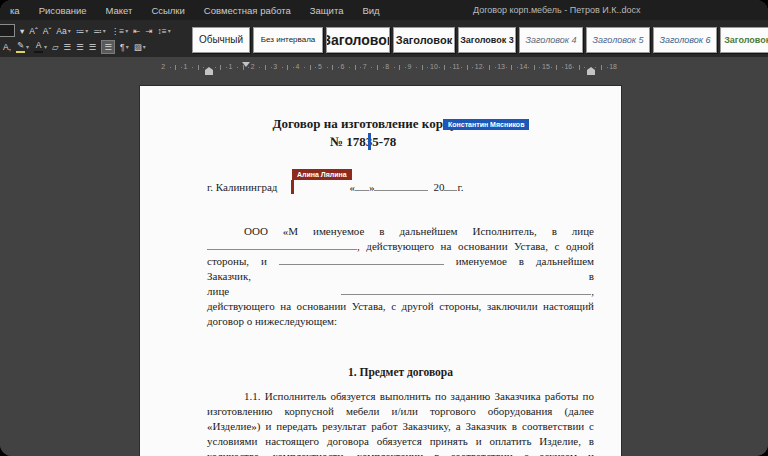 The height and width of the screenshot is (456, 768). I want to click on style-option-7: Заголовок 5, so click(618, 40).